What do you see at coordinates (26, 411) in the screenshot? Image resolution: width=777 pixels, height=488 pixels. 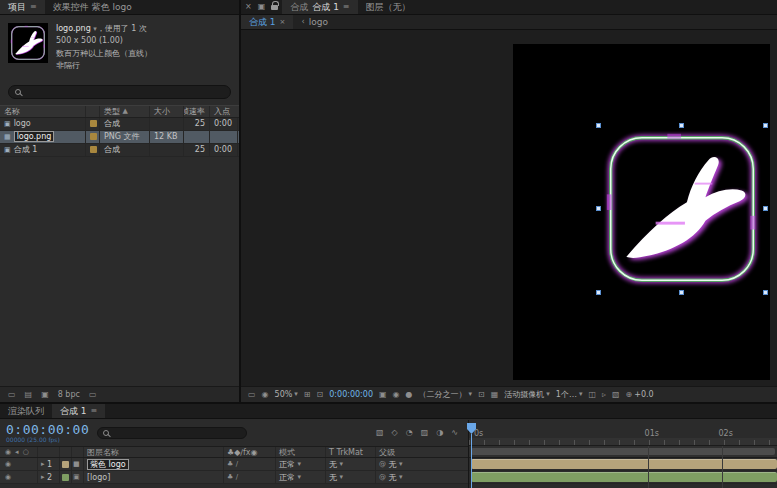 I see `tab-render-queue: 渲染队列` at bounding box center [26, 411].